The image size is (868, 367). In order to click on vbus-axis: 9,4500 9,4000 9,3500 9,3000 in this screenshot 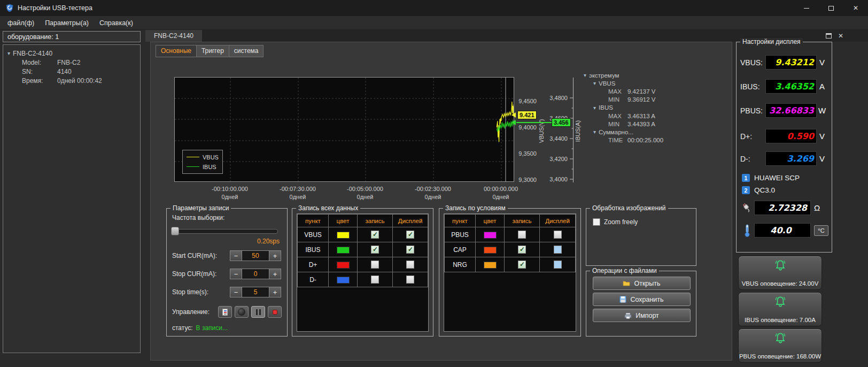, I will do `click(526, 130)`.